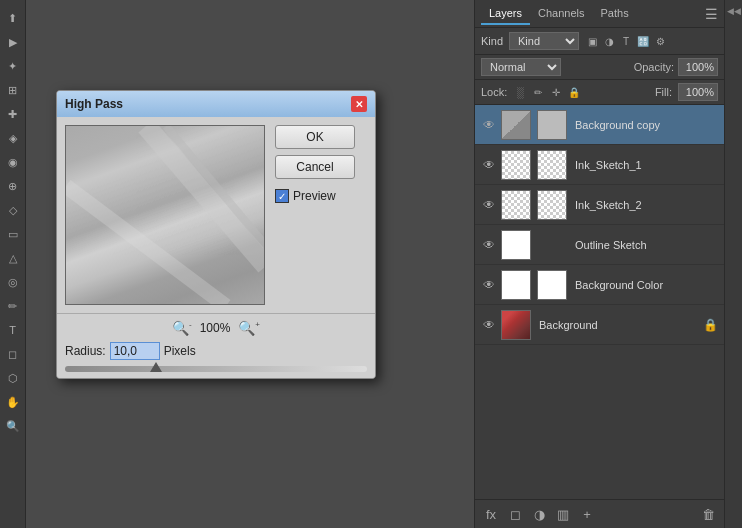  What do you see at coordinates (710, 325) in the screenshot?
I see `layer-lock-icon-5: 🔒` at bounding box center [710, 325].